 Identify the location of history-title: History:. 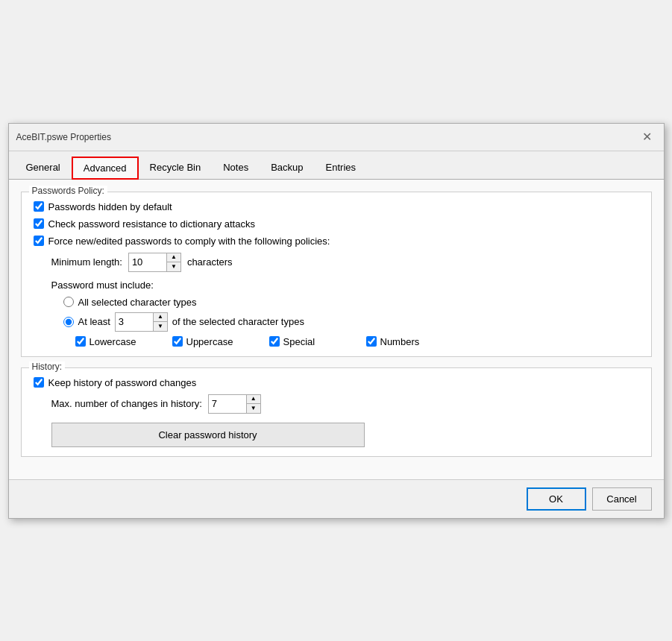
(48, 367).